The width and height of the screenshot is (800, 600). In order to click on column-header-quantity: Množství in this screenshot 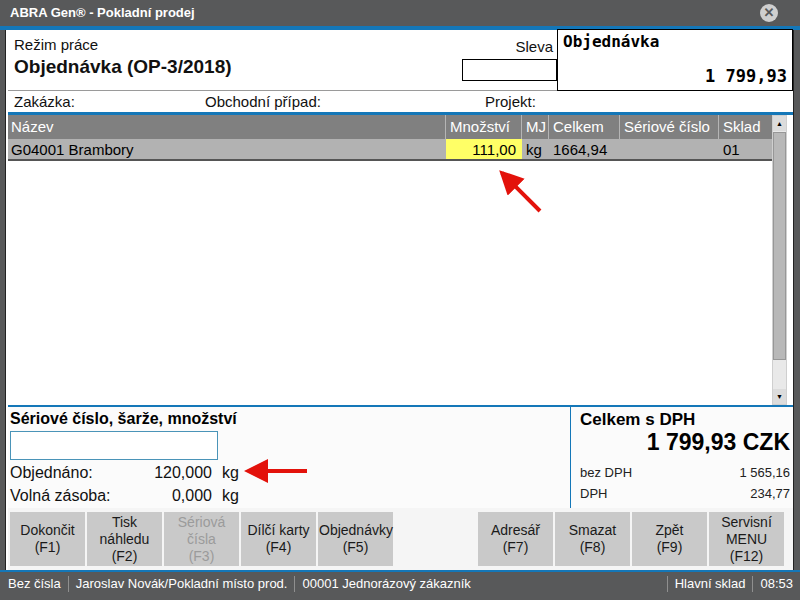, I will do `click(484, 127)`.